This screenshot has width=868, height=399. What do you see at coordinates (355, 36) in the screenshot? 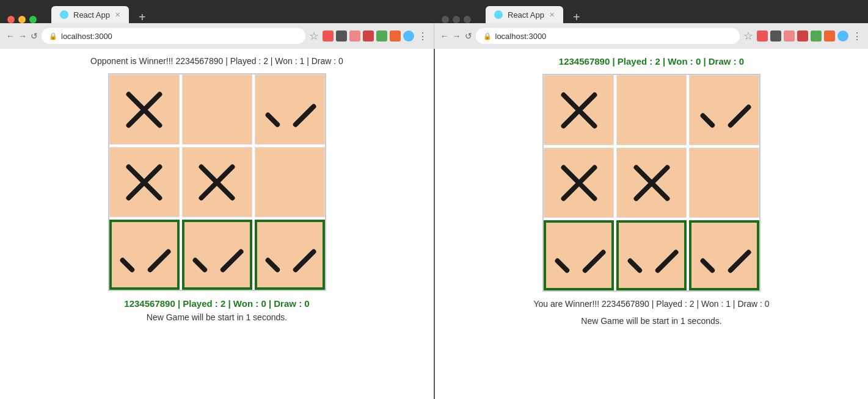
I see `ext3-left` at bounding box center [355, 36].